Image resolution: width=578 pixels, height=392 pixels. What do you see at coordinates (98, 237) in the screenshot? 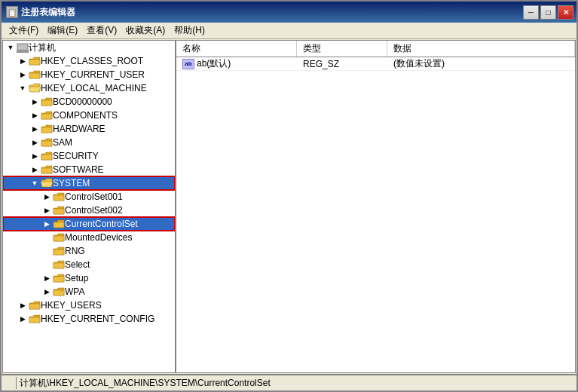
I see `tree-label-mounteddevices: MountedDevices` at bounding box center [98, 237].